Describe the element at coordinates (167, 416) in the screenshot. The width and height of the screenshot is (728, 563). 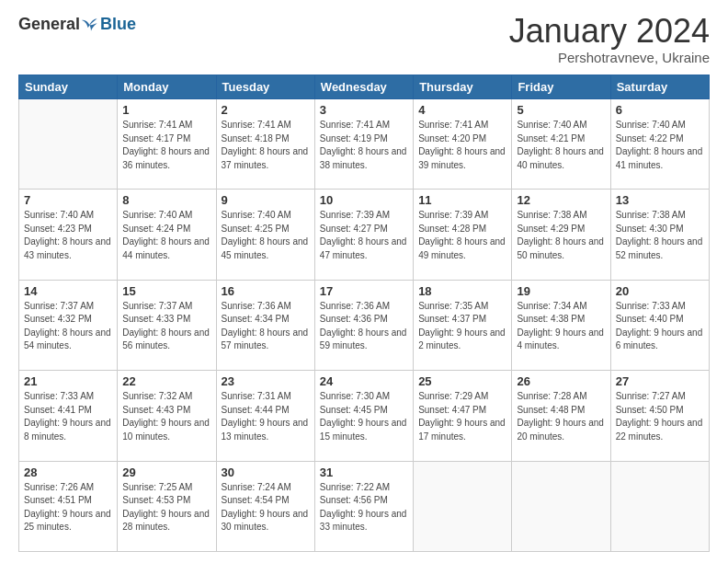
I see `table-row: 22Sunrise: 7:32 AMSunset: 4:43 PMDayligh…` at that location.